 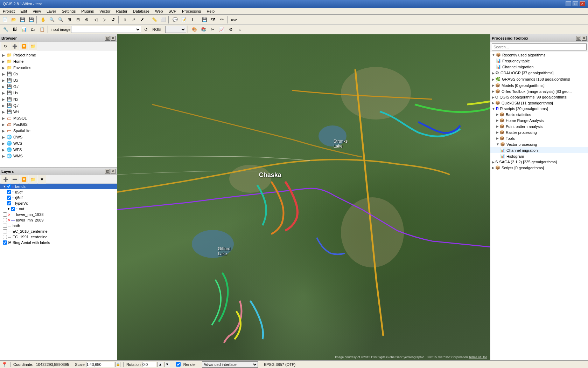 I want to click on scp-btn3: 📊, so click(x=24, y=29).